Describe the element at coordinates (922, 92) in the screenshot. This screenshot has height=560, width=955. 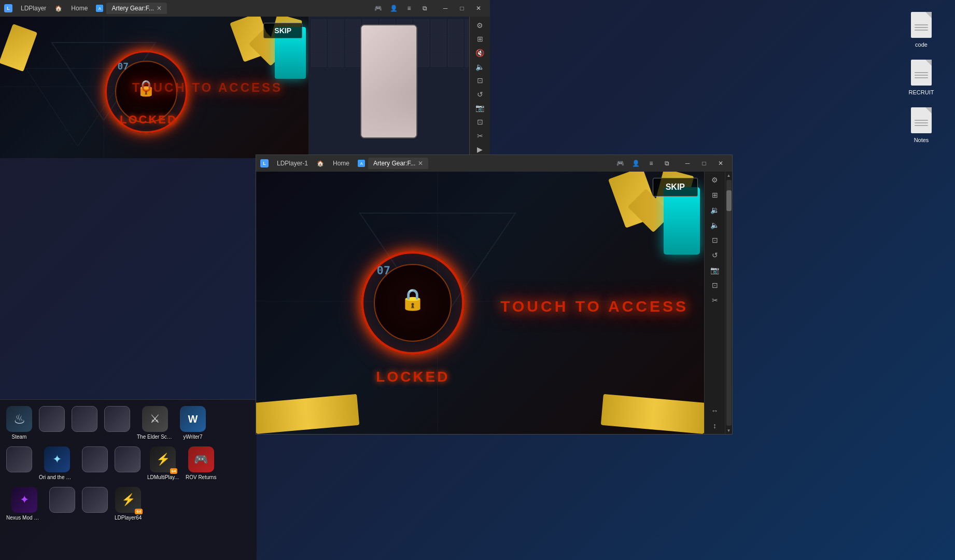
I see `recruit-icon-label: RECRUIT` at that location.